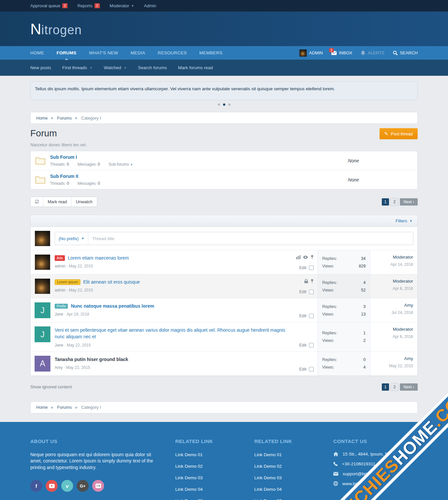 Image resolution: width=448 pixels, height=500 pixels. I want to click on facebook-icon: f, so click(36, 486).